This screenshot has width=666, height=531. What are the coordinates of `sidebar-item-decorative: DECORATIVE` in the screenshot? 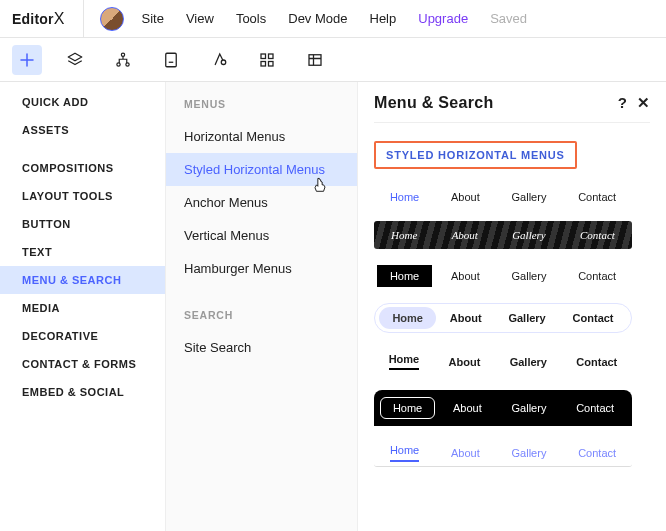 It's located at (82, 336).